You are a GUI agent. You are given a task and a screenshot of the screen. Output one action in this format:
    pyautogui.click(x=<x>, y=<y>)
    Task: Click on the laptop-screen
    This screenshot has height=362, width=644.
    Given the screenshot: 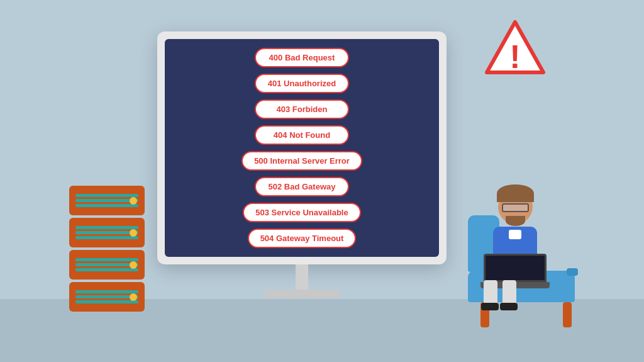 What is the action you would take?
    pyautogui.click(x=515, y=268)
    